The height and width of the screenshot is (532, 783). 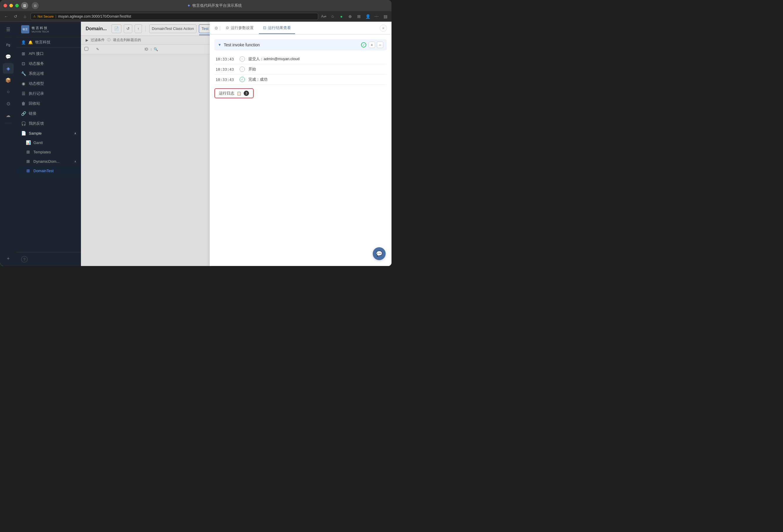 What do you see at coordinates (49, 94) in the screenshot?
I see `nav-item-exec-record: ☰ 执行记录` at bounding box center [49, 94].